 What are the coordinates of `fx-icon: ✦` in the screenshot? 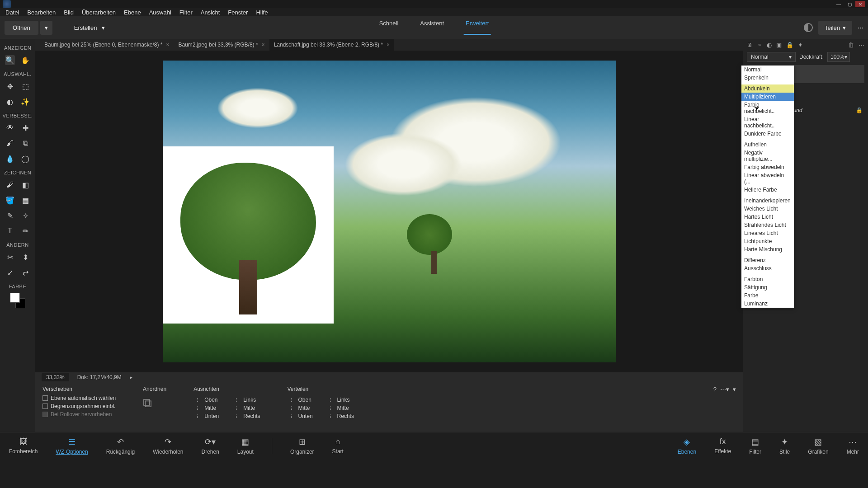 It's located at (800, 45).